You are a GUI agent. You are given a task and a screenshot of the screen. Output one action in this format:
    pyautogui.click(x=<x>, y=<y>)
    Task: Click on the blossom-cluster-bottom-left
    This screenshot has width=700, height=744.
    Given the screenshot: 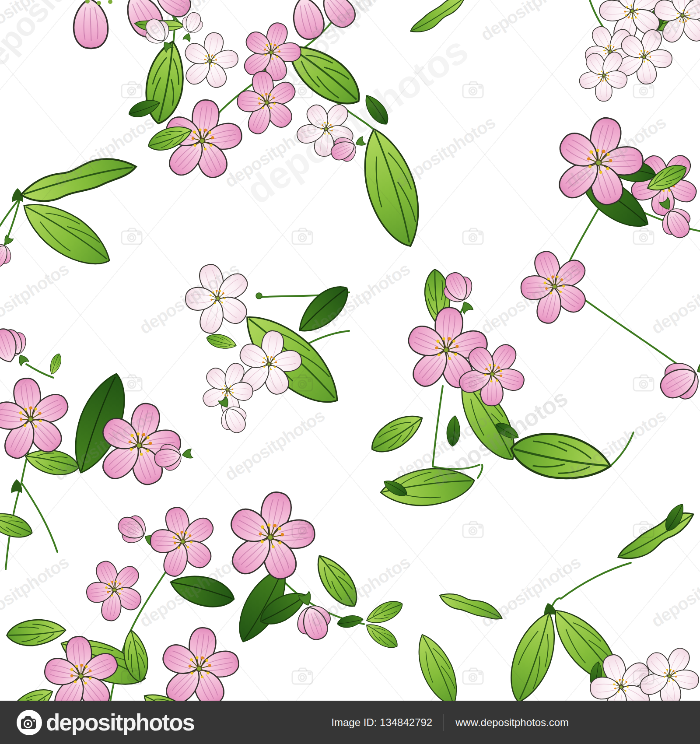 What is the action you would take?
    pyautogui.click(x=126, y=600)
    